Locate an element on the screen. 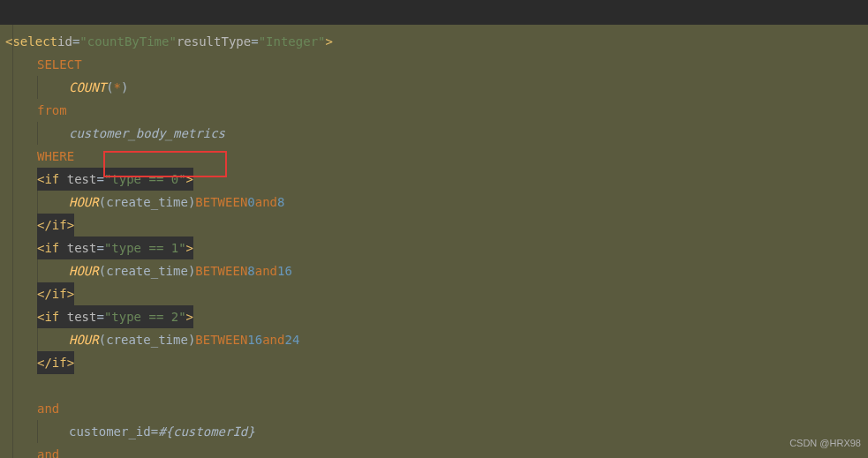 The width and height of the screenshot is (868, 458). code-line: <select id="countByTime" resultType="Int… is located at coordinates (436, 41).